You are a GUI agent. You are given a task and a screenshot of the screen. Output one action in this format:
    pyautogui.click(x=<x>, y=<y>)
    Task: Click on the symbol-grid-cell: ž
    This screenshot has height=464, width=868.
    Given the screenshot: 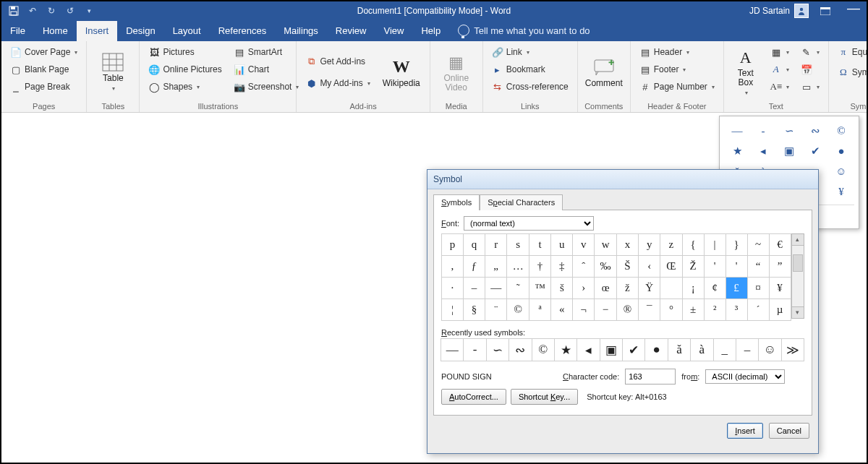 What is the action you would take?
    pyautogui.click(x=627, y=288)
    